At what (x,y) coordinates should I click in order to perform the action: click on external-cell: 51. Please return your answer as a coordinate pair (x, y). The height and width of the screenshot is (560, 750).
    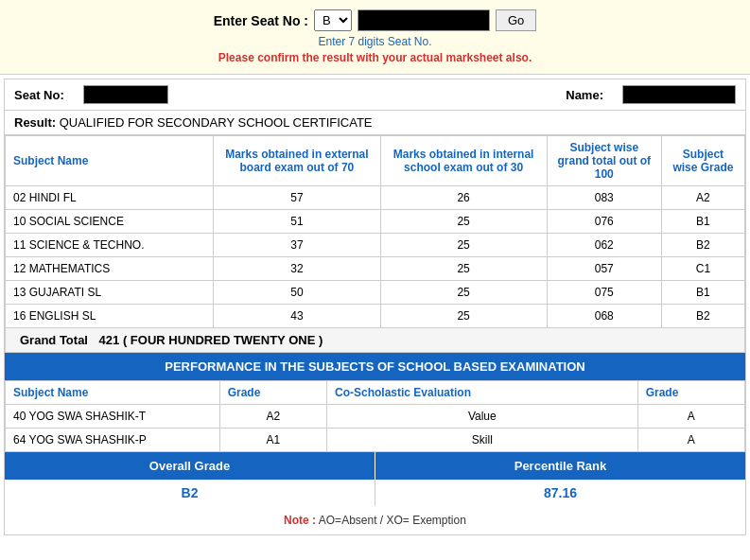
    Looking at the image, I should click on (297, 221).